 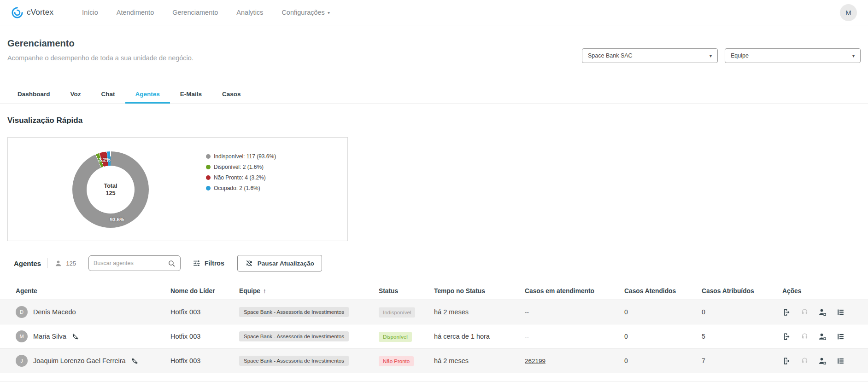 I want to click on pause-refresh-label: Pausar Atualização, so click(x=286, y=263).